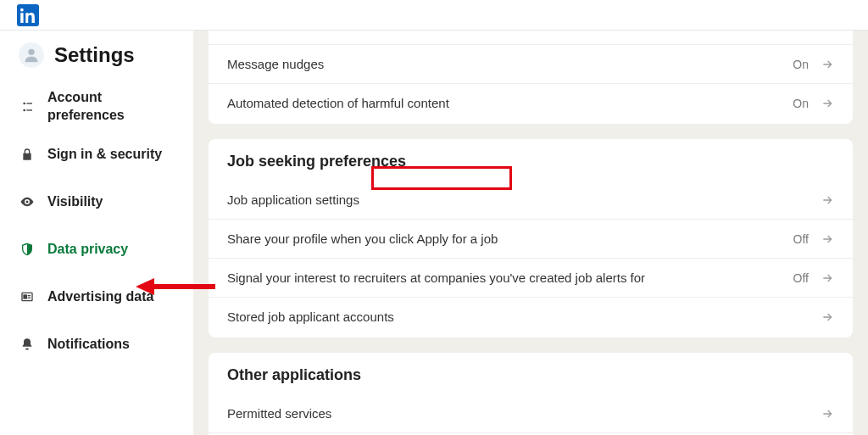 This screenshot has width=868, height=435. Describe the element at coordinates (105, 154) in the screenshot. I see `sidebar-item-label: Sign in & security` at that location.